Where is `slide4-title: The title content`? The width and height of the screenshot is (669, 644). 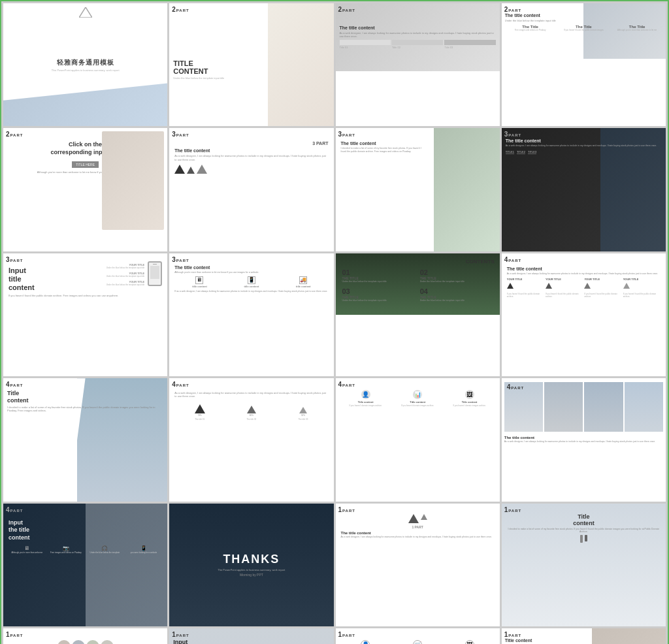 slide4-title: The title content is located at coordinates (584, 16).